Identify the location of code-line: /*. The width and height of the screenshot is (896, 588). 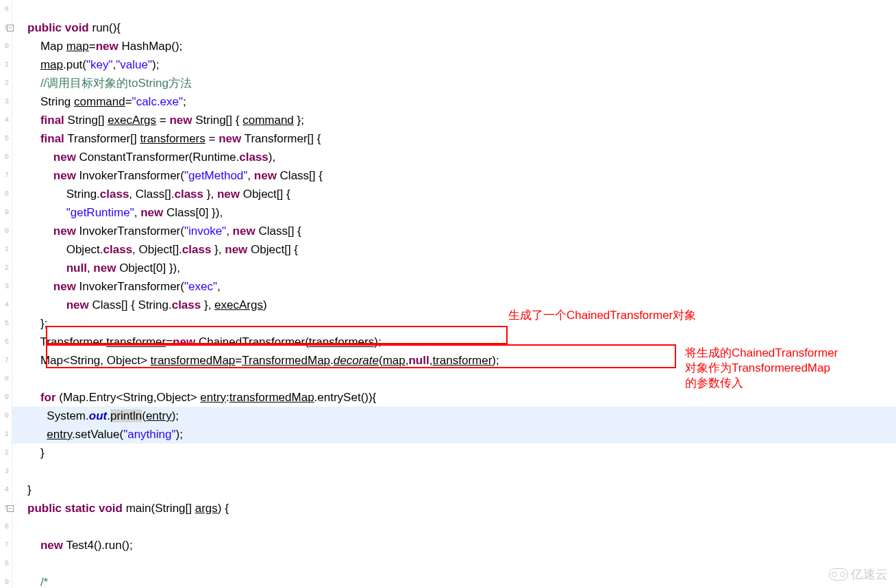
(462, 580).